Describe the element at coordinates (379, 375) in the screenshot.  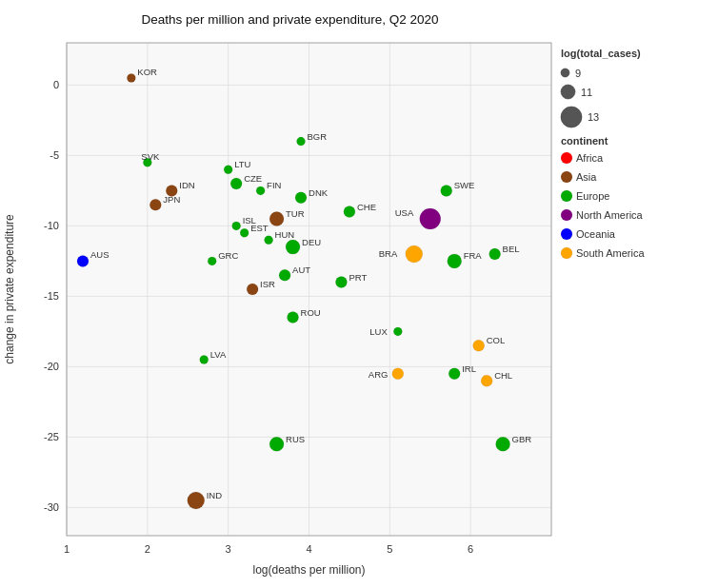
I see `point-label: ARG` at that location.